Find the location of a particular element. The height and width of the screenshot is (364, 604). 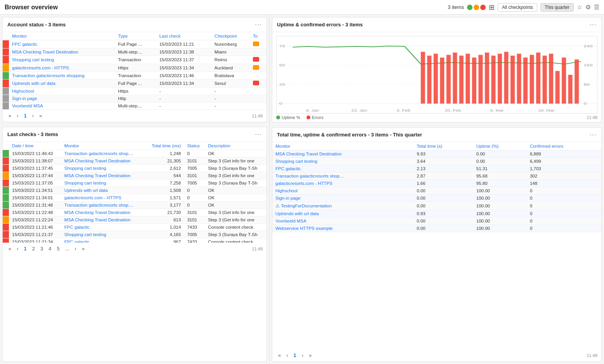

th-monitor: Monitor is located at coordinates (62, 36).